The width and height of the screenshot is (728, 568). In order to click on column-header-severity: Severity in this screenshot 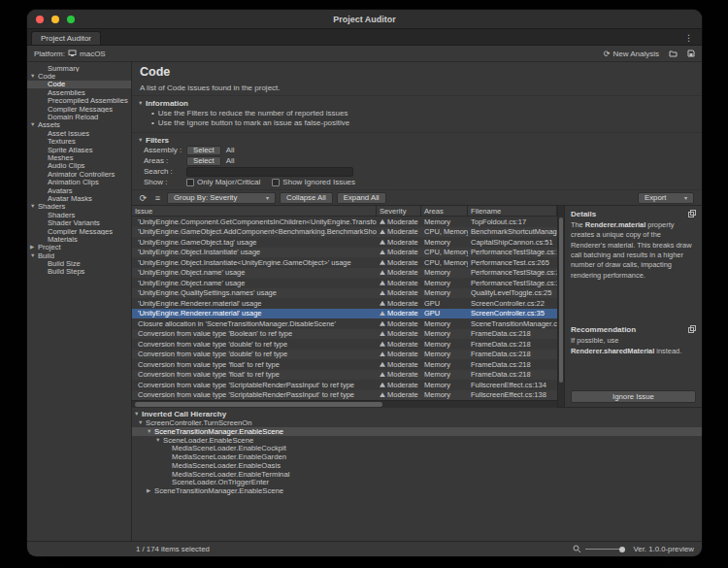, I will do `click(399, 211)`.